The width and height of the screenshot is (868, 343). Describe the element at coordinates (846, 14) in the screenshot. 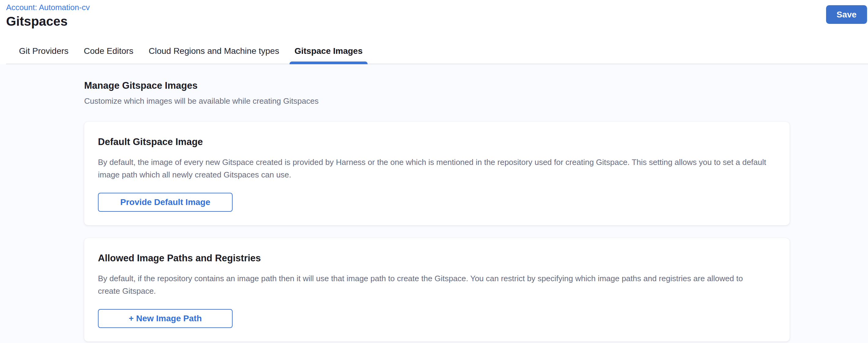

I see `save-button: Save` at that location.